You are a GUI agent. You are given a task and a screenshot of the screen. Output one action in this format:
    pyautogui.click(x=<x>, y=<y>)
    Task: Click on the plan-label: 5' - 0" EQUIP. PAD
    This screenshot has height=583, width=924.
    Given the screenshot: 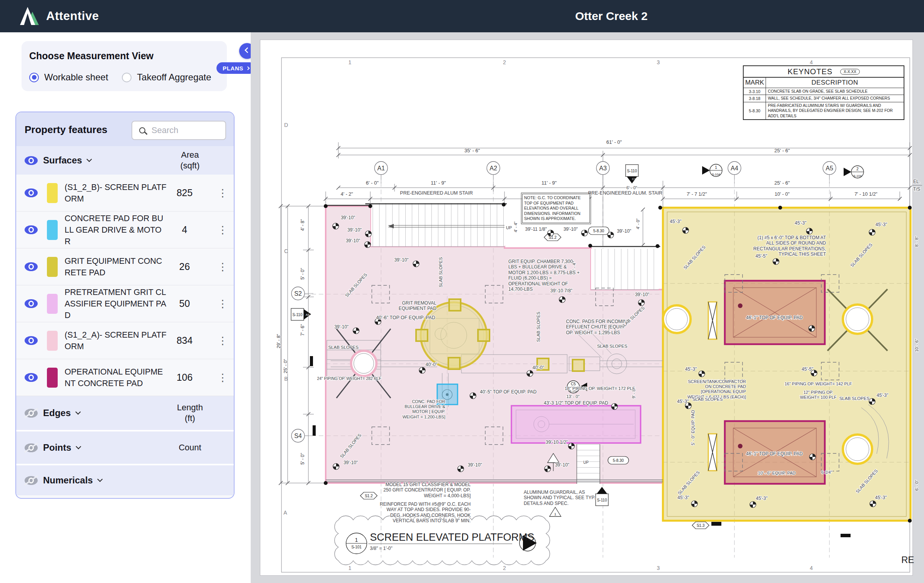 What is the action you would take?
    pyautogui.click(x=693, y=428)
    